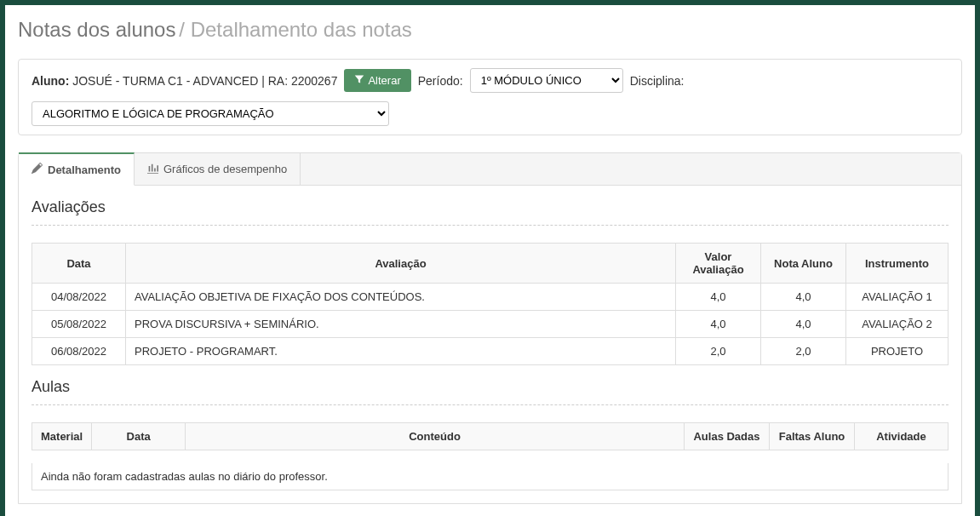 Image resolution: width=980 pixels, height=516 pixels. Describe the element at coordinates (359, 80) in the screenshot. I see `filter-icon` at that location.